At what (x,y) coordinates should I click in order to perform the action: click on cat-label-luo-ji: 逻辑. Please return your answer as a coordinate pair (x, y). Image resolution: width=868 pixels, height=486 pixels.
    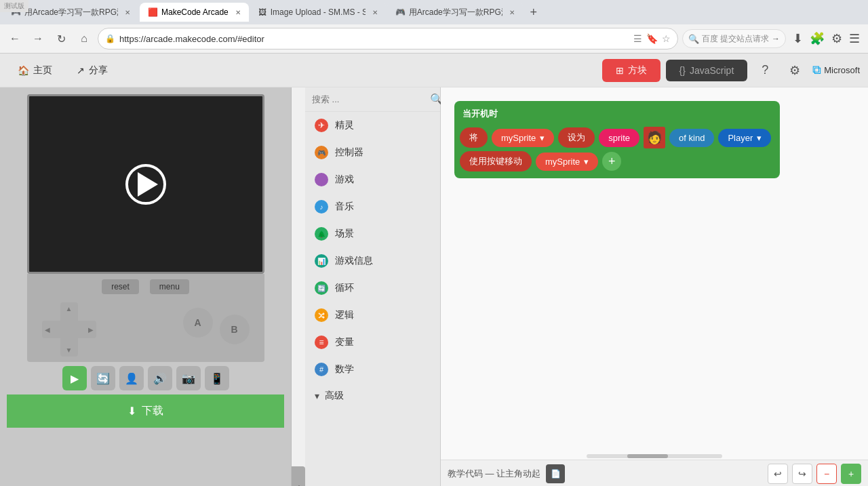
    Looking at the image, I should click on (344, 315).